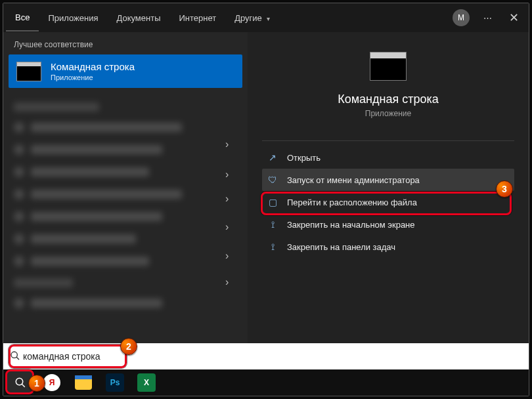  Describe the element at coordinates (16, 357) in the screenshot. I see `search-icon` at that location.